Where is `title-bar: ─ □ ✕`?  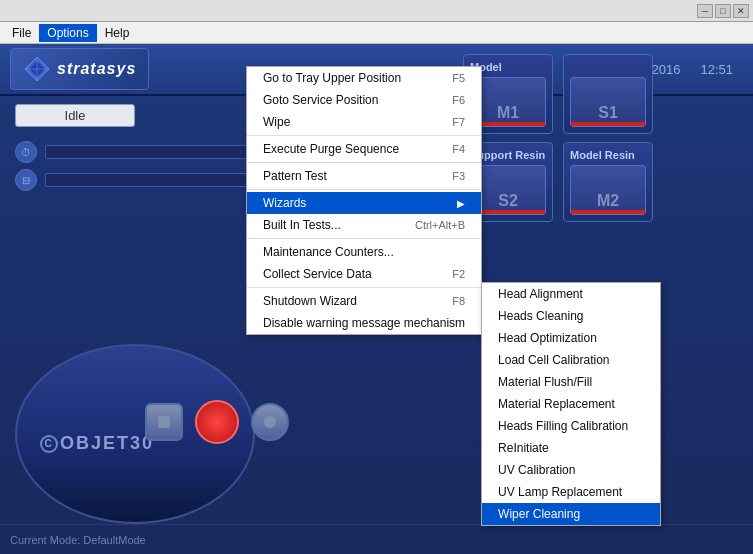
title-bar: ─ □ ✕ is located at coordinates (376, 11).